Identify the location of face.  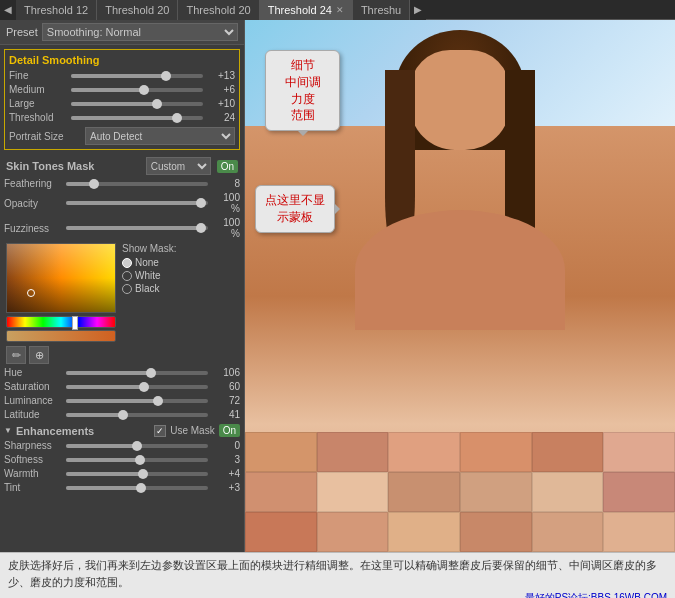
(460, 100).